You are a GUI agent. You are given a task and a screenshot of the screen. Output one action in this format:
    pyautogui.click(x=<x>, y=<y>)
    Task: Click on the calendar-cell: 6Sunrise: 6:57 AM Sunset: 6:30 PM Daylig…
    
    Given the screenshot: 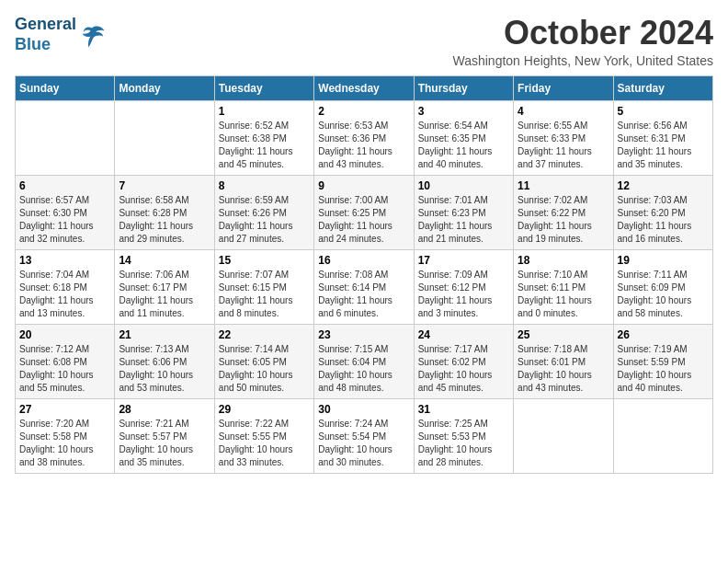 What is the action you would take?
    pyautogui.click(x=65, y=212)
    